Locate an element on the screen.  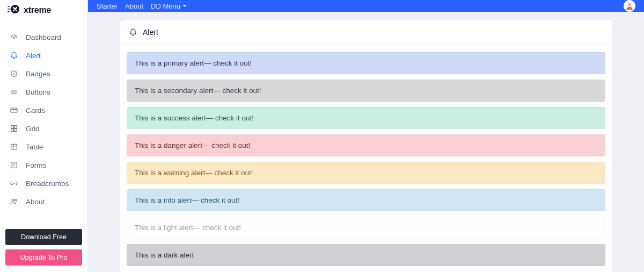
chevron-down-icon is located at coordinates (185, 7).